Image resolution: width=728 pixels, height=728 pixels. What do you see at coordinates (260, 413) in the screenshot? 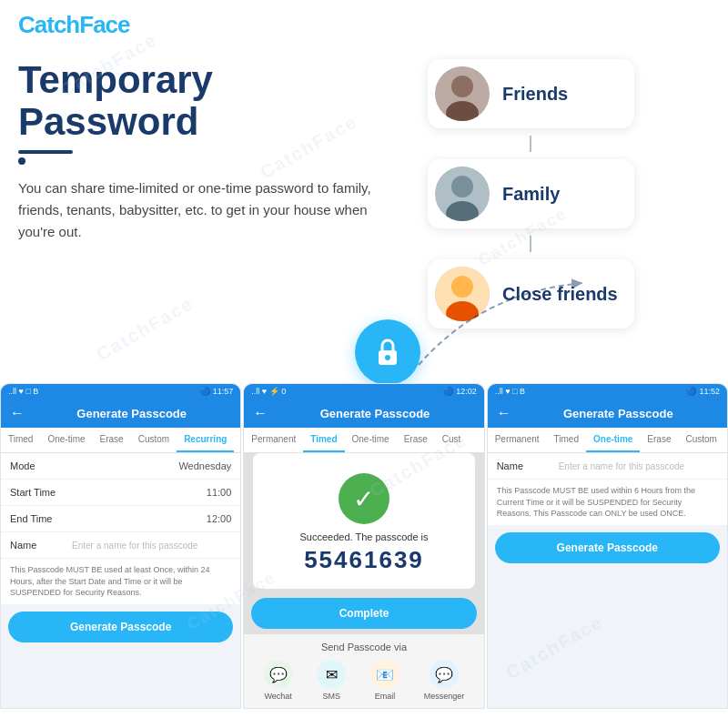
I see `back-arrow-2: ←` at bounding box center [260, 413].